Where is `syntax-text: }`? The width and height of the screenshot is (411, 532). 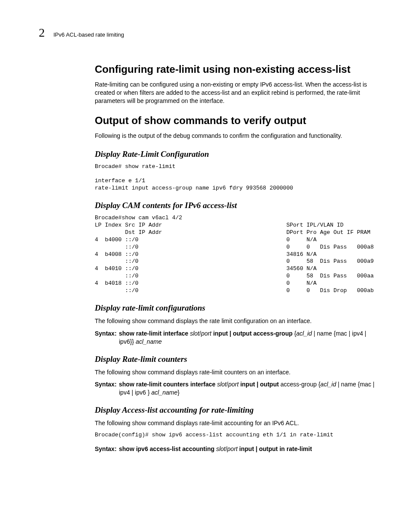 syntax-text: } is located at coordinates (178, 392).